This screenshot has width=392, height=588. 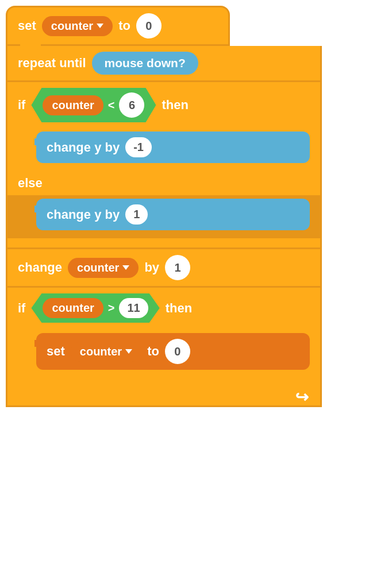 I want to click on block-set-counter-top: set counter to 0, so click(x=118, y=26).